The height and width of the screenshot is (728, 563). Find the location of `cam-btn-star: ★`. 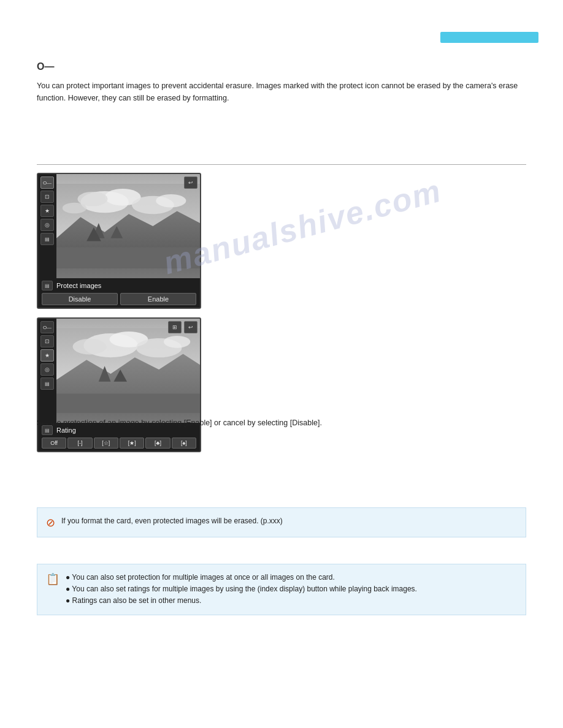

cam-btn-star: ★ is located at coordinates (47, 211).